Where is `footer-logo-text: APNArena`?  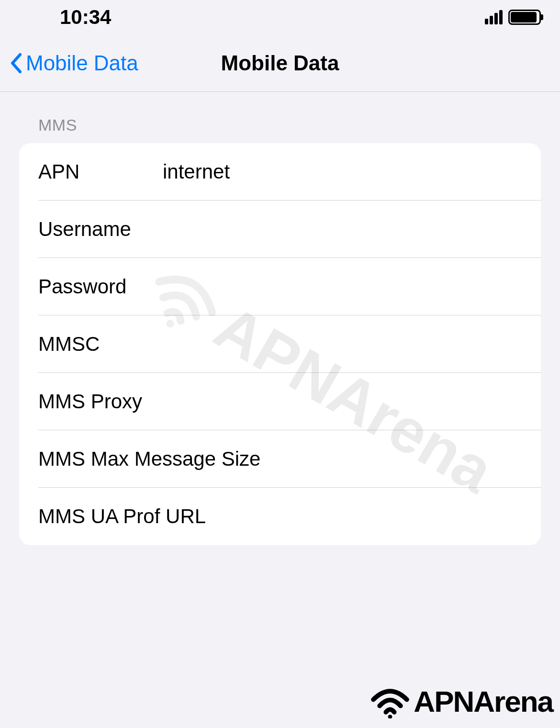 footer-logo-text: APNArena is located at coordinates (483, 702).